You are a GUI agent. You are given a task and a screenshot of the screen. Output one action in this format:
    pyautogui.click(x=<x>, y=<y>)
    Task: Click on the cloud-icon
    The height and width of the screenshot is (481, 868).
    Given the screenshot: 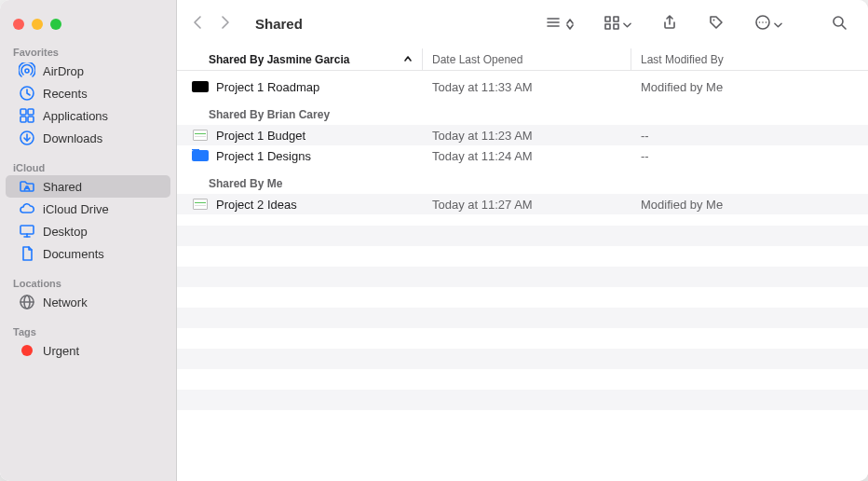 What is the action you would take?
    pyautogui.click(x=27, y=209)
    